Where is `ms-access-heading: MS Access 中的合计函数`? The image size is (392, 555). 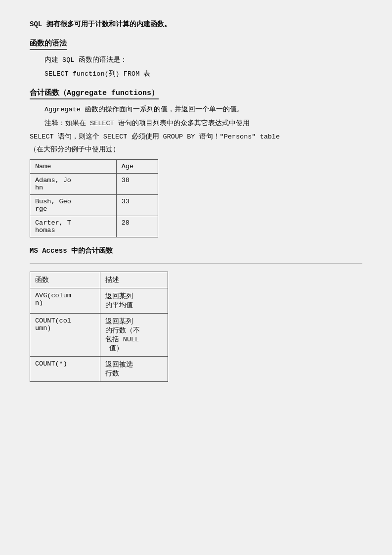 ms-access-heading: MS Access 中的合计函数 is located at coordinates (196, 251).